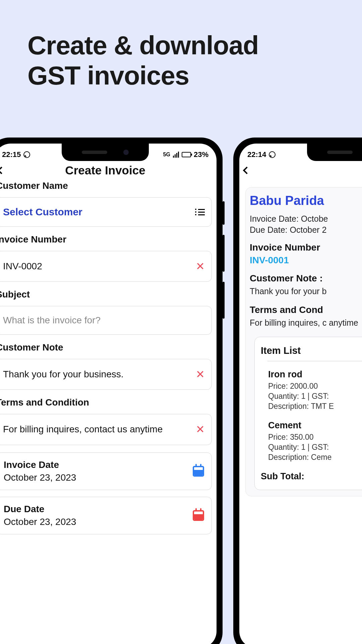 The width and height of the screenshot is (362, 644). I want to click on signal-icon, so click(176, 155).